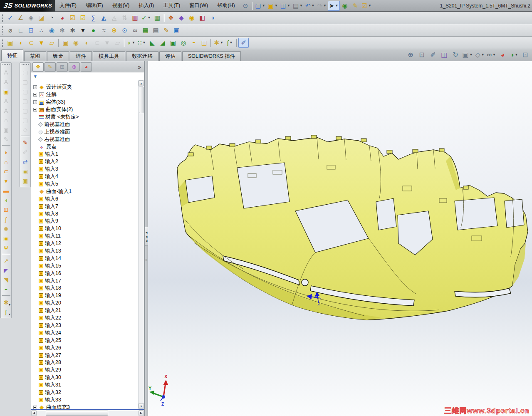 The height and width of the screenshot is (416, 532). Describe the element at coordinates (52, 30) in the screenshot. I see `3d-content-central-icon: ◉ ▼` at that location.